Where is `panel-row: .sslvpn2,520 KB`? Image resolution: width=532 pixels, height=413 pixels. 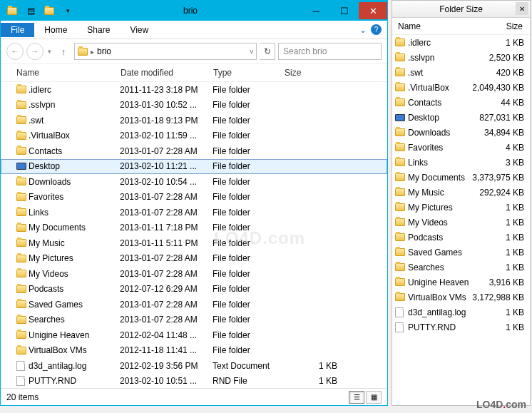
panel-row: .sslvpn2,520 KB is located at coordinates (461, 57).